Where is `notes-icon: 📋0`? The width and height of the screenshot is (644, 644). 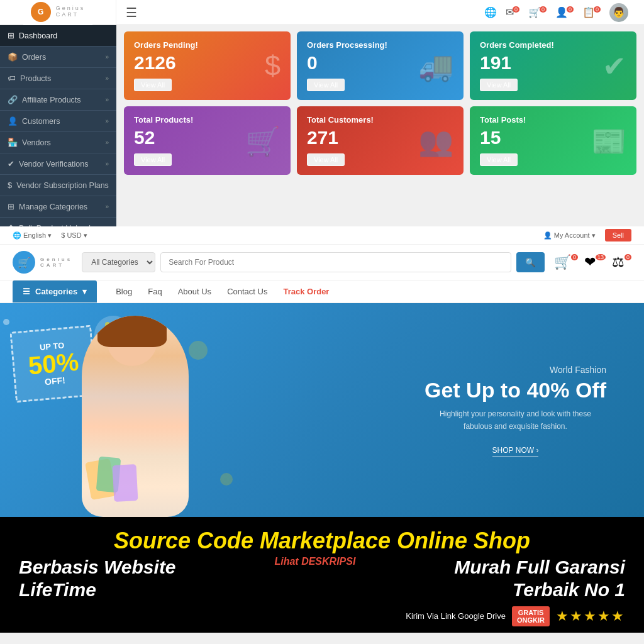
notes-icon: 📋0 is located at coordinates (591, 13).